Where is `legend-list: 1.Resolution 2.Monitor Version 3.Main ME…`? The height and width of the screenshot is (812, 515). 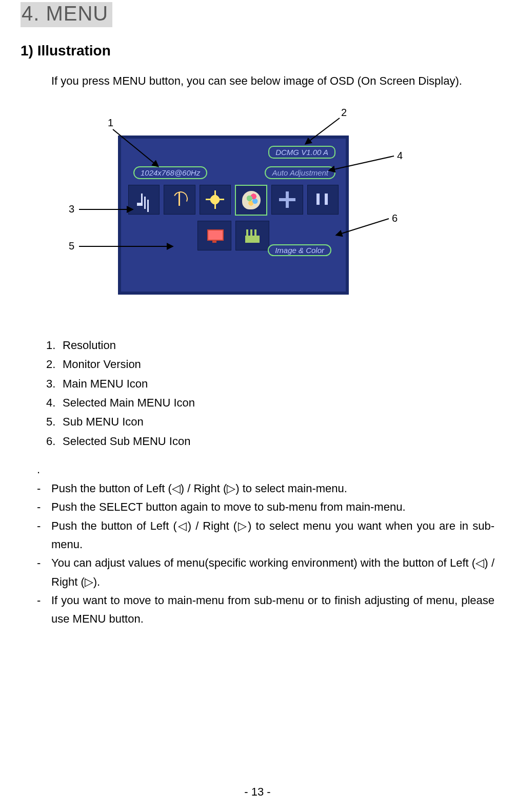 legend-list: 1.Resolution 2.Monitor Version 3.Main ME… is located at coordinates (270, 393).